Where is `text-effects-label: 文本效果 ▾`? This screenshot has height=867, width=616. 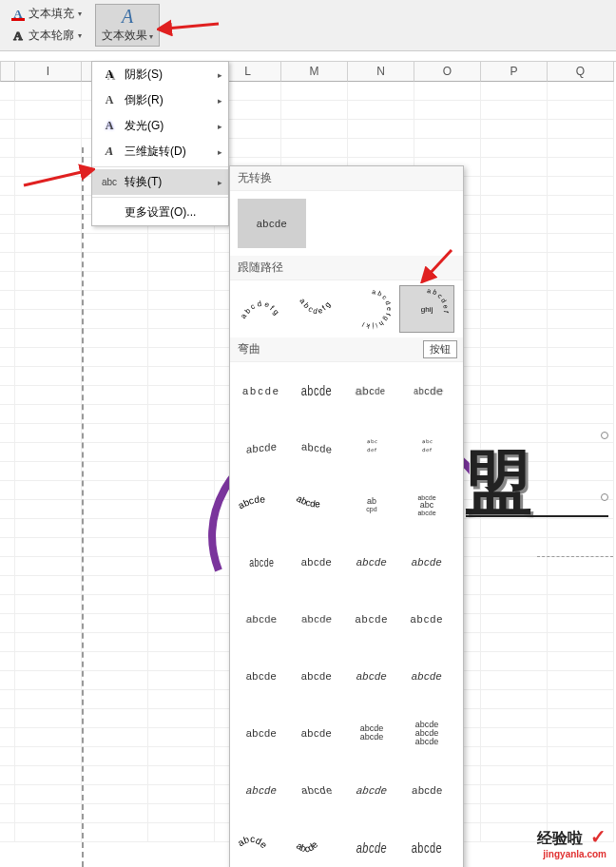 text-effects-label: 文本效果 ▾ is located at coordinates (127, 36).